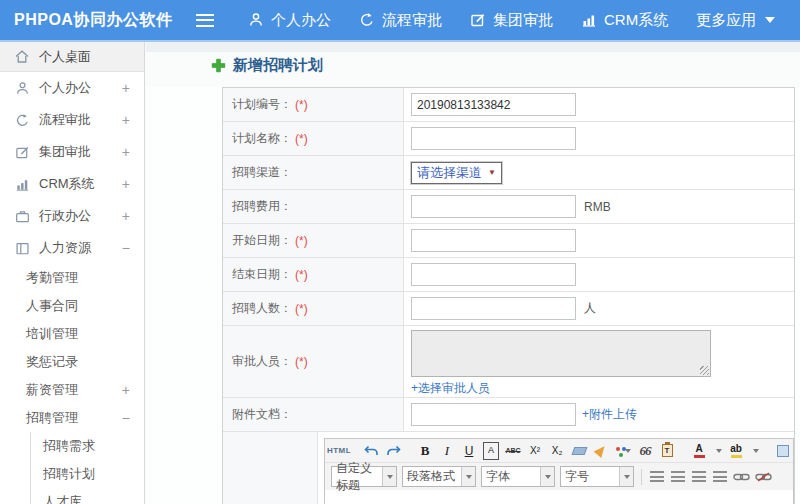 Image resolution: width=800 pixels, height=504 pixels. Describe the element at coordinates (469, 451) in the screenshot. I see `underline-button: U` at that location.